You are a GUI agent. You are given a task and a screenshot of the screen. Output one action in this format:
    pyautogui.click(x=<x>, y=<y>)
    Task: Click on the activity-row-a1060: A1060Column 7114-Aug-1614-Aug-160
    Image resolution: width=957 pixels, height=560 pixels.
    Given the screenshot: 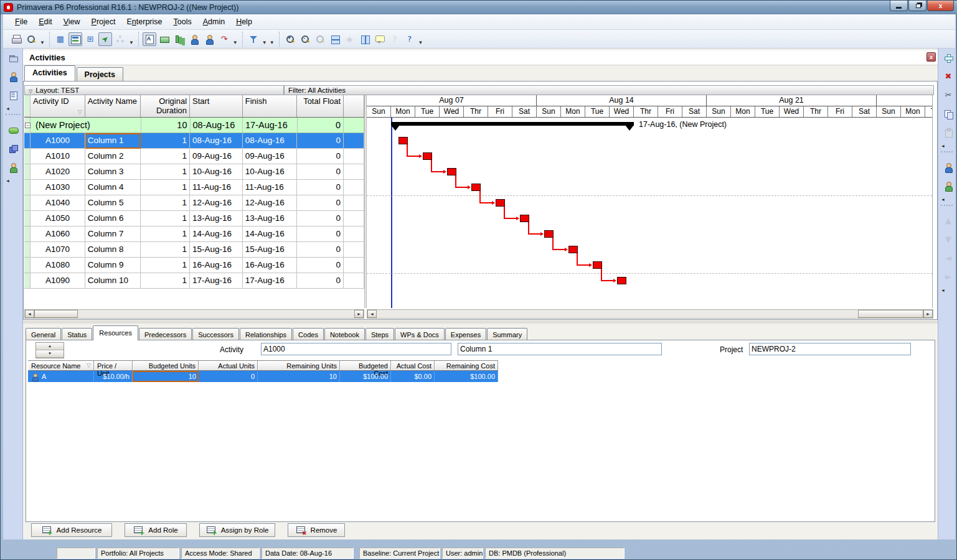 What is the action you would take?
    pyautogui.click(x=194, y=234)
    